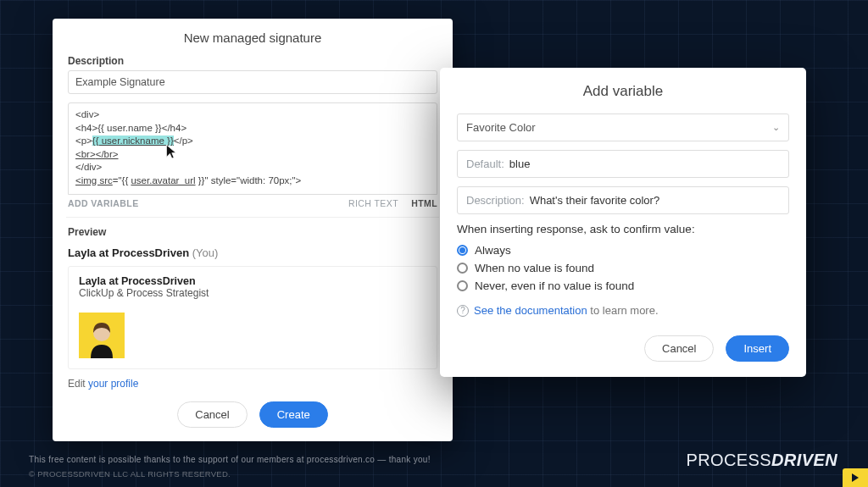 The image size is (868, 487). What do you see at coordinates (758, 349) in the screenshot?
I see `insert-button: Insert` at bounding box center [758, 349].